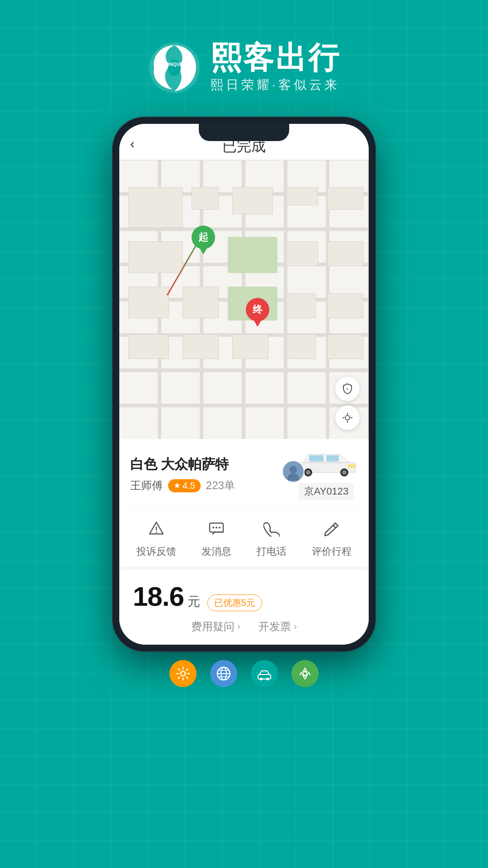 This screenshot has width=488, height=868. What do you see at coordinates (224, 674) in the screenshot?
I see `bottom-icon-globe` at bounding box center [224, 674].